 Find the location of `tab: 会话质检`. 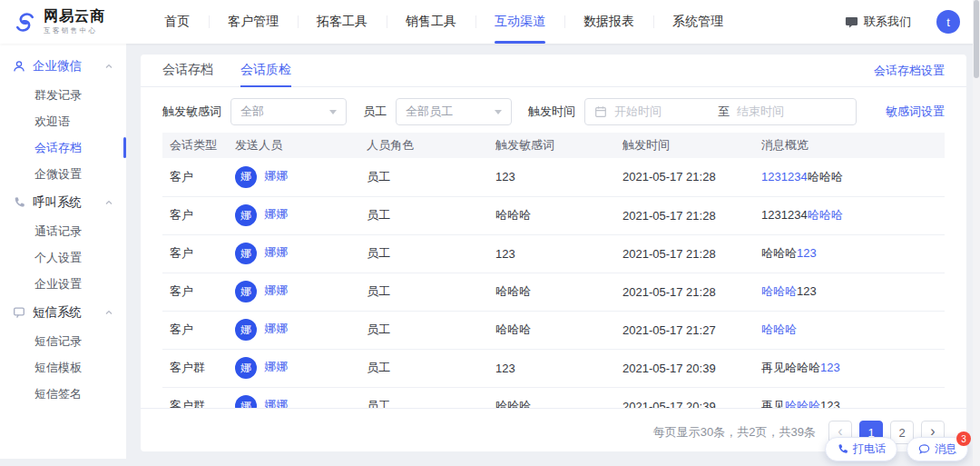

tab: 会话质检 is located at coordinates (266, 71).